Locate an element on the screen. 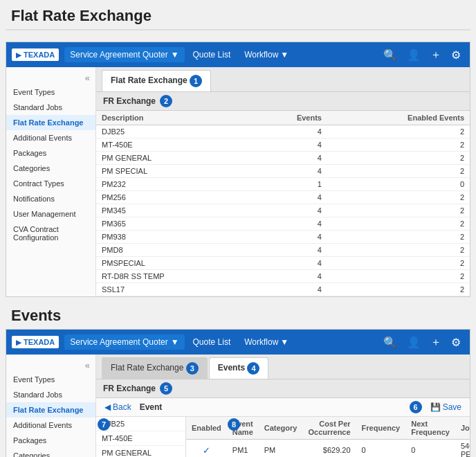  add-icon-2: ＋ is located at coordinates (436, 342).